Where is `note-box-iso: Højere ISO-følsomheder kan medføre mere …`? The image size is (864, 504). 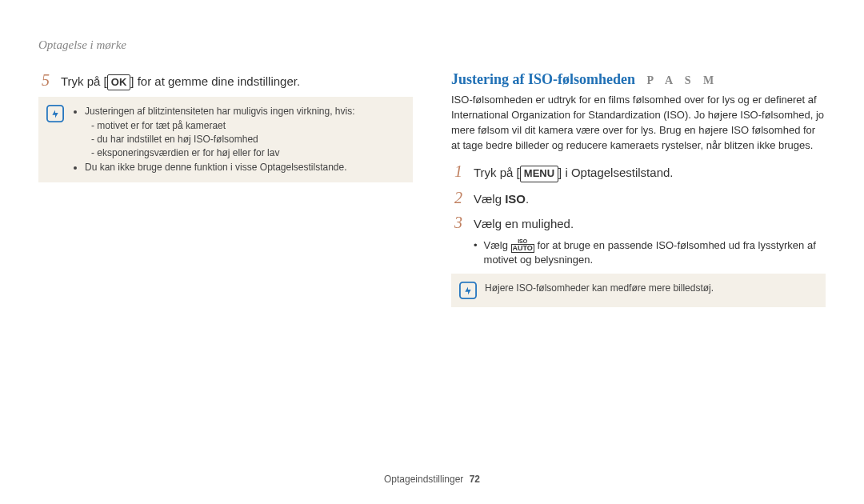 note-box-iso: Højere ISO-følsomheder kan medføre mere … is located at coordinates (638, 290).